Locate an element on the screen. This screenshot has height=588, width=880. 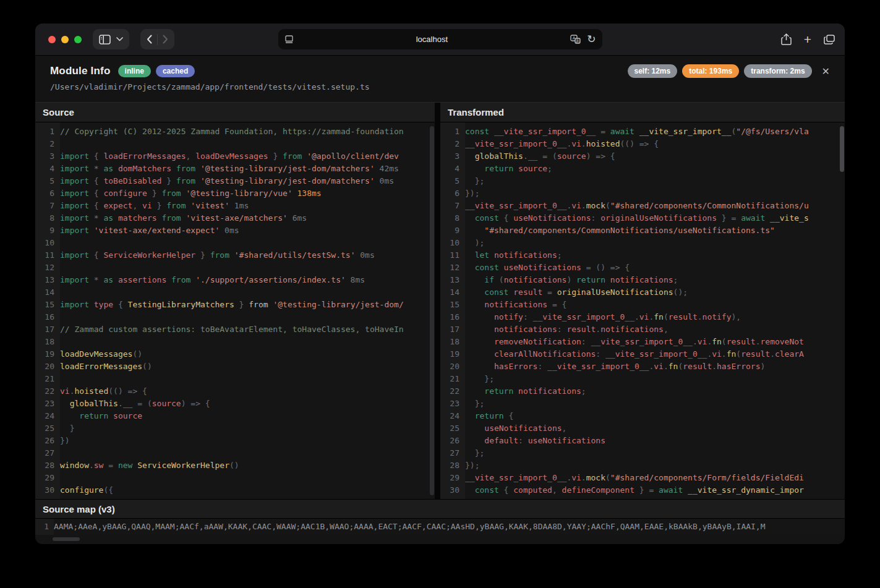
panel-divider is located at coordinates (438, 300).